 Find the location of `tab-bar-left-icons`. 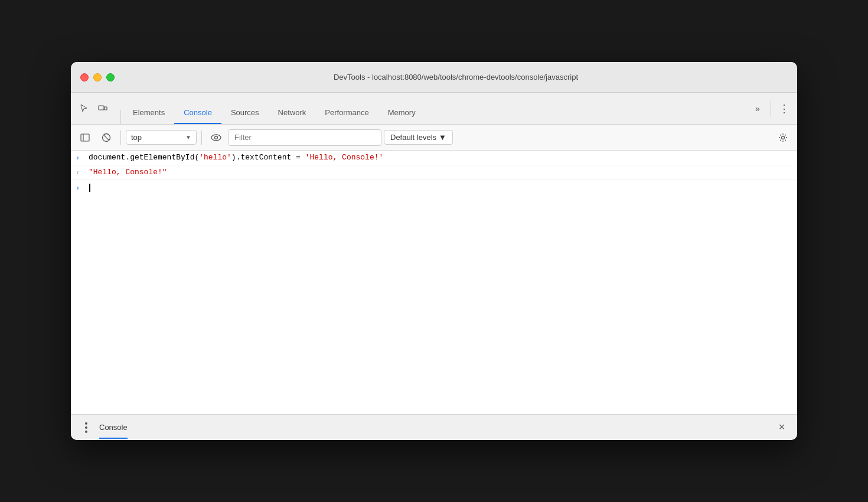

tab-bar-left-icons is located at coordinates (93, 112).